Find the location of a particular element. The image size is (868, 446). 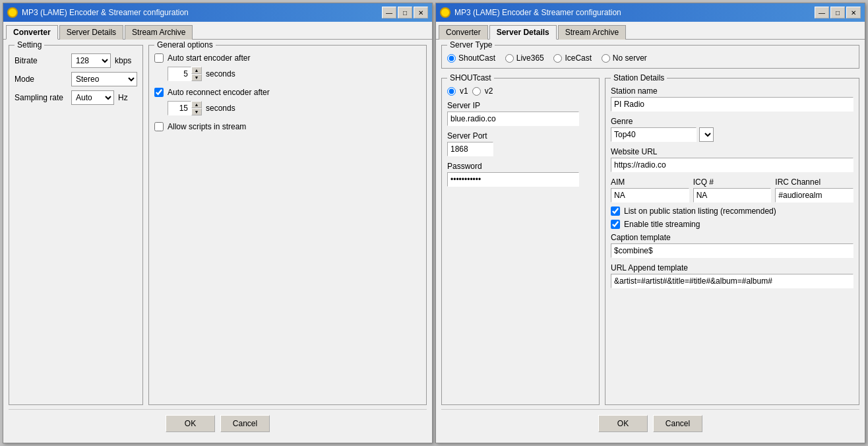

left-ok-button: OK is located at coordinates (190, 424).